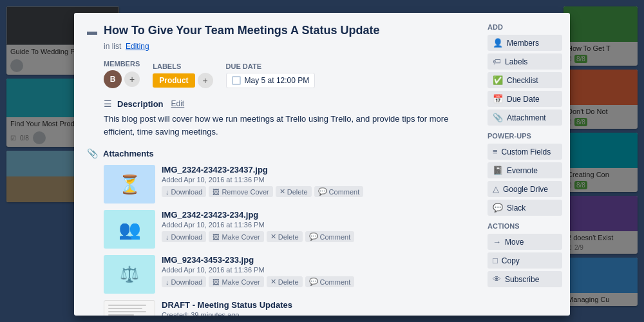 This screenshot has width=644, height=322. What do you see at coordinates (287, 229) in the screenshot?
I see `attachment-item: 👥 IMG_2342-23423-234.jpg Added Apr 10, 2…` at bounding box center [287, 229].